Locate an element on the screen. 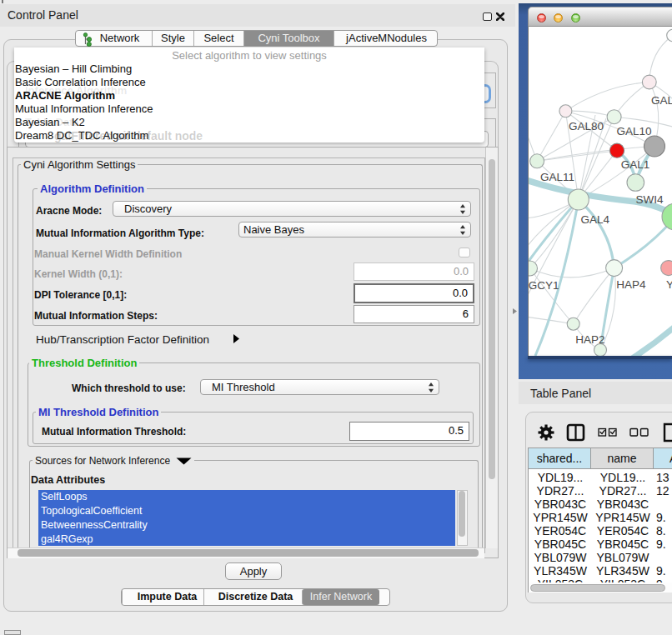  svg-text: GAL4 is located at coordinates (595, 220).